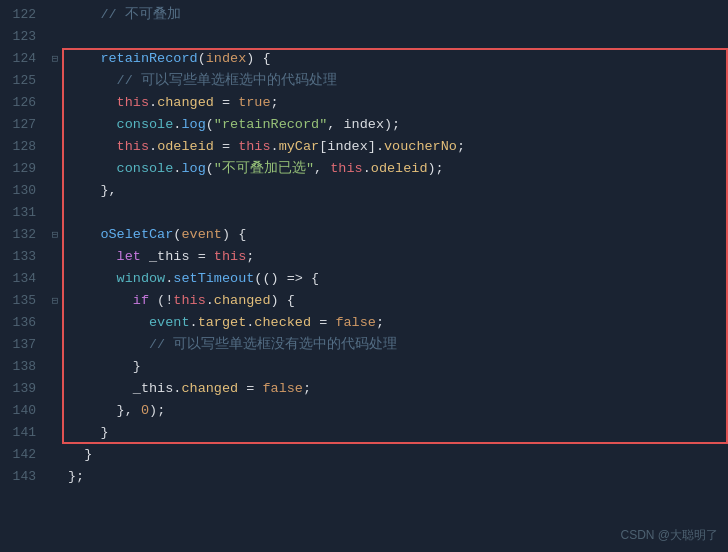 The height and width of the screenshot is (552, 728). I want to click on code-line: 143};, so click(364, 477).